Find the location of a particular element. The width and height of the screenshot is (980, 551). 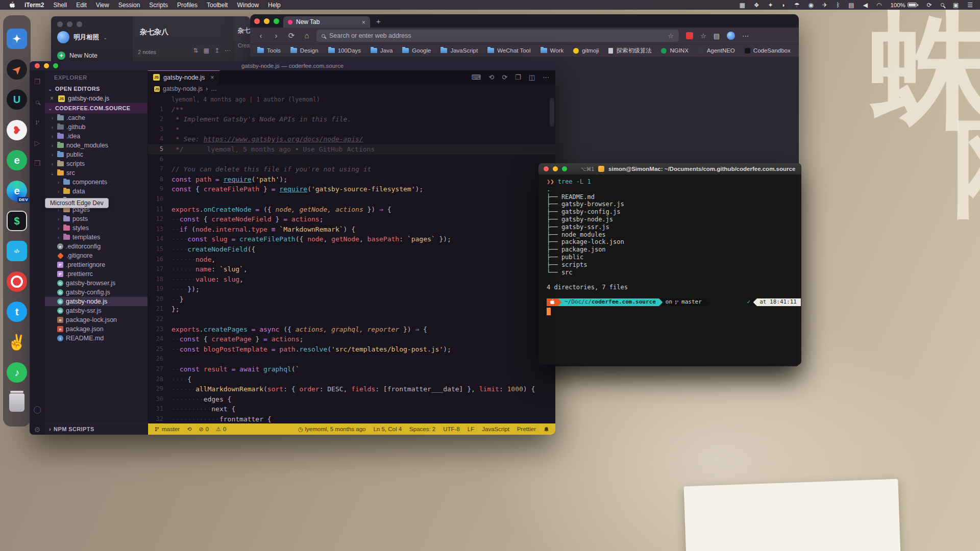

explorer-item-gatsby-browser.js: Ggatsby-browser.js is located at coordinates (96, 283).